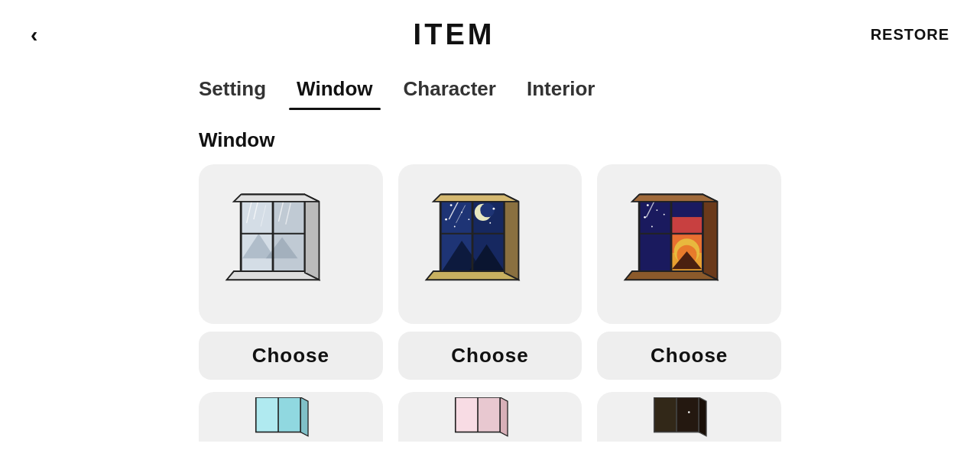 Image resolution: width=980 pixels, height=476 pixels. Describe the element at coordinates (232, 90) in the screenshot. I see `tab-setting: Setting` at that location.